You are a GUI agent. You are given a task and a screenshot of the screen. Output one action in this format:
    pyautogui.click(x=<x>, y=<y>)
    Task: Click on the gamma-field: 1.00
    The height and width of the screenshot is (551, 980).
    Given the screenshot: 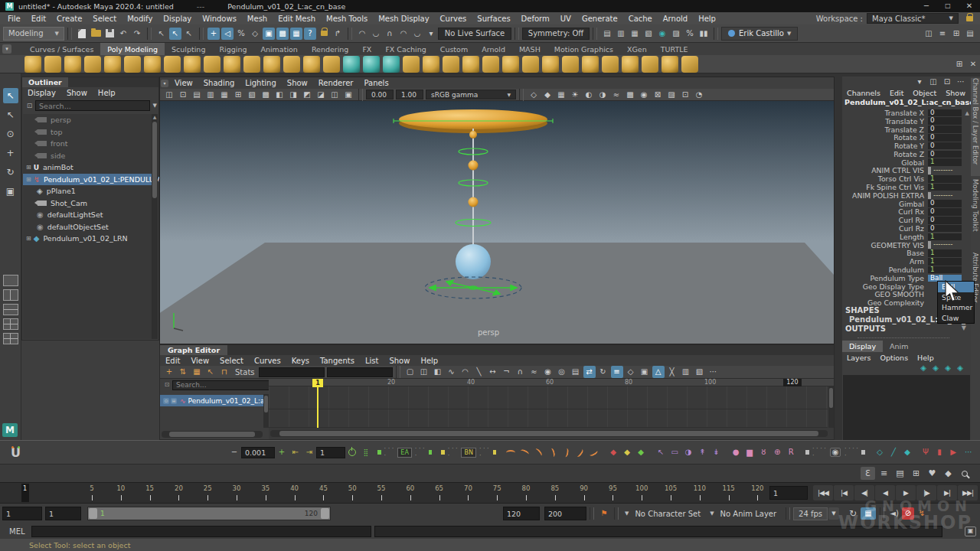 What is the action you would take?
    pyautogui.click(x=410, y=95)
    